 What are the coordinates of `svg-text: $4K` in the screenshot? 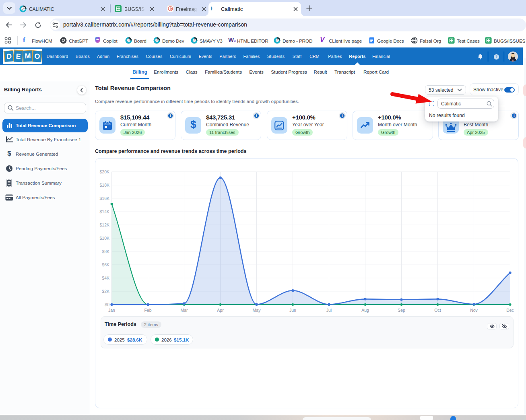 It's located at (105, 278).